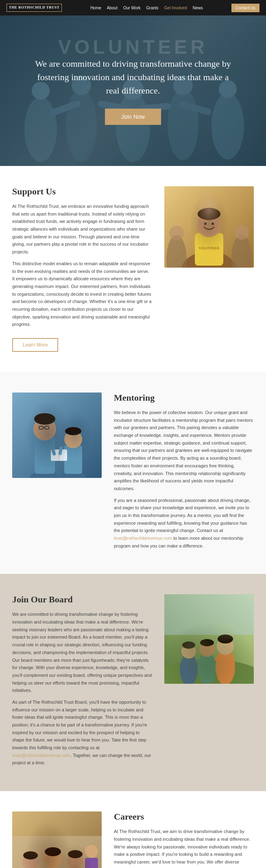 Image resolution: width=266 pixels, height=868 pixels. What do you see at coordinates (35, 345) in the screenshot?
I see `support-learn-more-button: Learn More` at bounding box center [35, 345].